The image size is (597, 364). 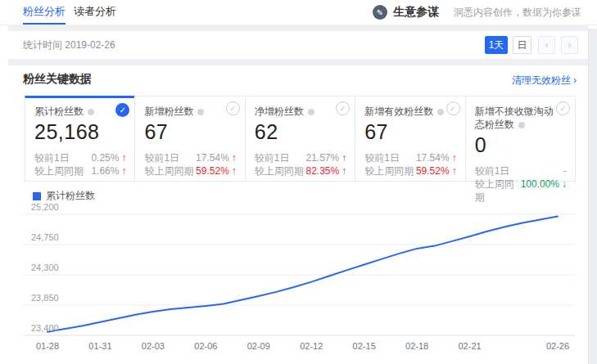 I want to click on clean-invalid-fans-link: 清理无效粉丝›, so click(x=544, y=80).